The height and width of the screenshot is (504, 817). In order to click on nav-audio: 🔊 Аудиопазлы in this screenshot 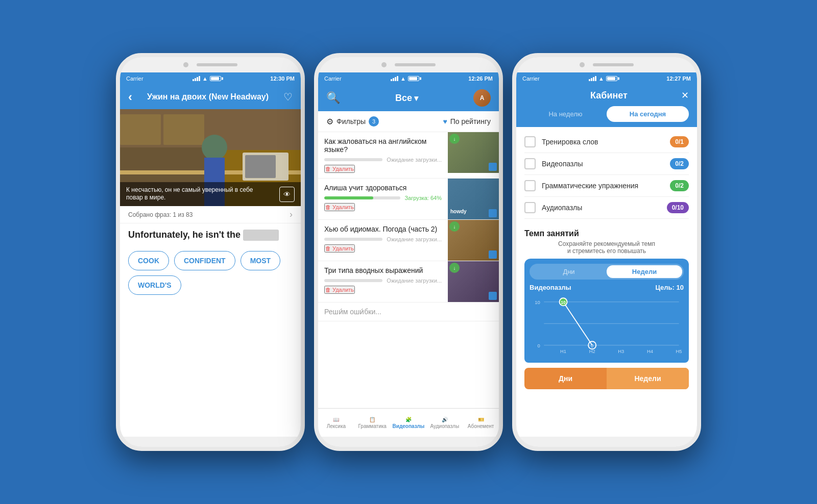, I will do `click(444, 422)`.